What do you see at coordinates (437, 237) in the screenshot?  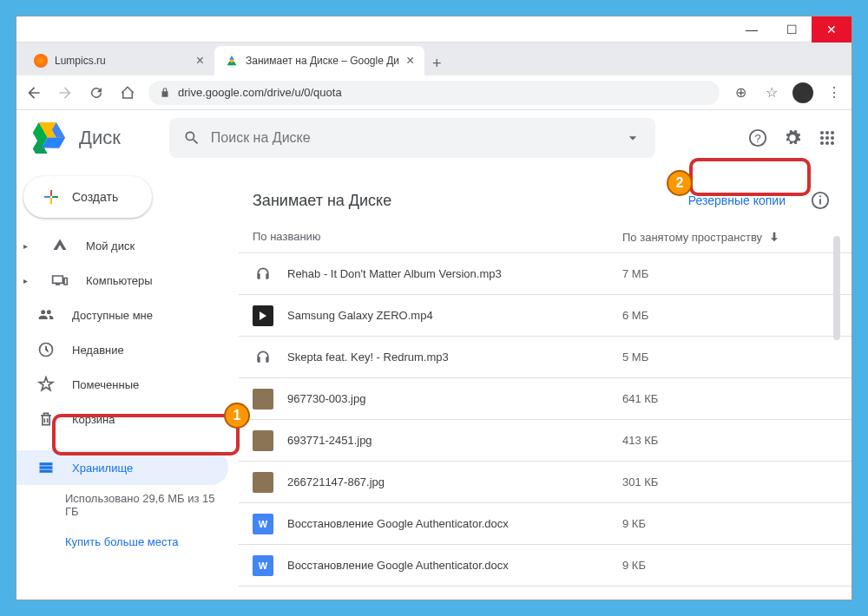 I see `column-name: По названию` at bounding box center [437, 237].